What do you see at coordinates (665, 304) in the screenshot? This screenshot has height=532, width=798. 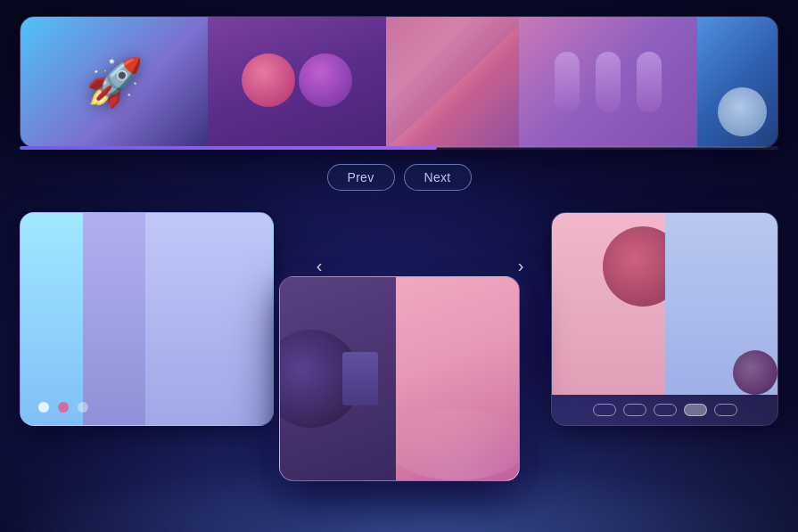 I see `br-content` at bounding box center [665, 304].